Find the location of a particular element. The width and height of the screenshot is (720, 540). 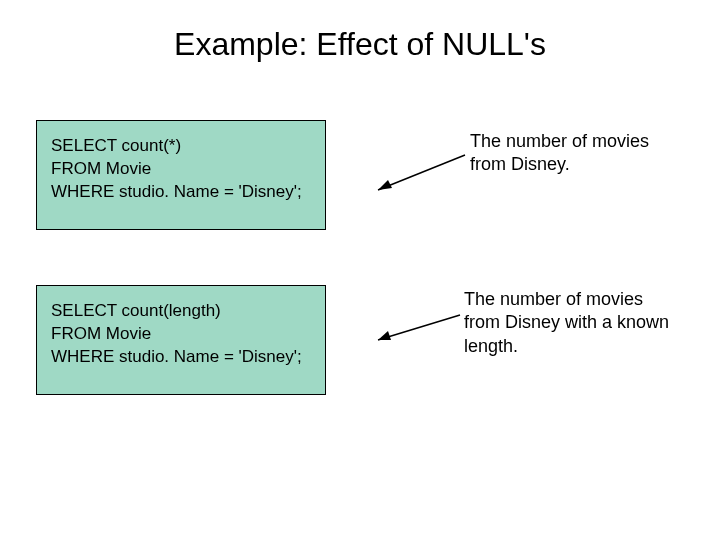

caption-count-length: The number of movies from Disney with a … is located at coordinates (574, 323).